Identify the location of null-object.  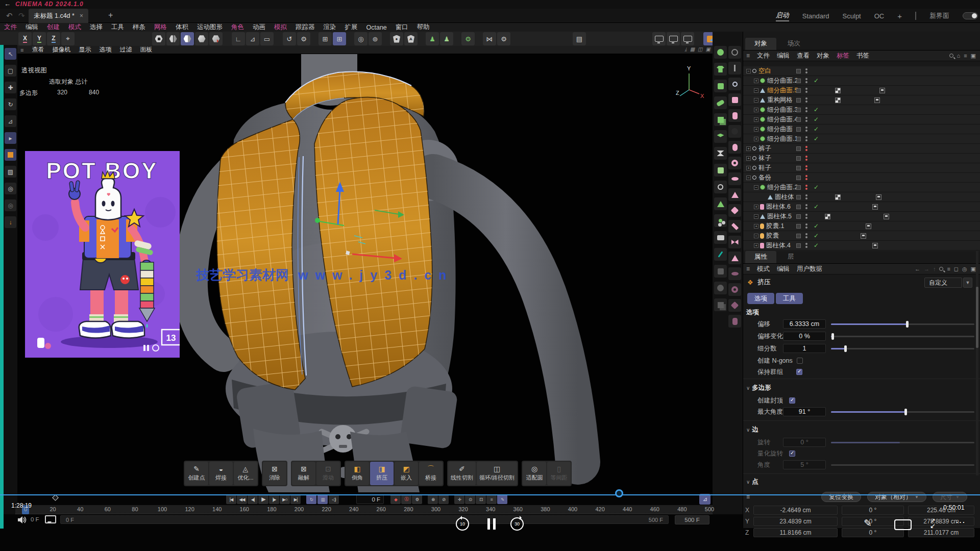
(735, 84).